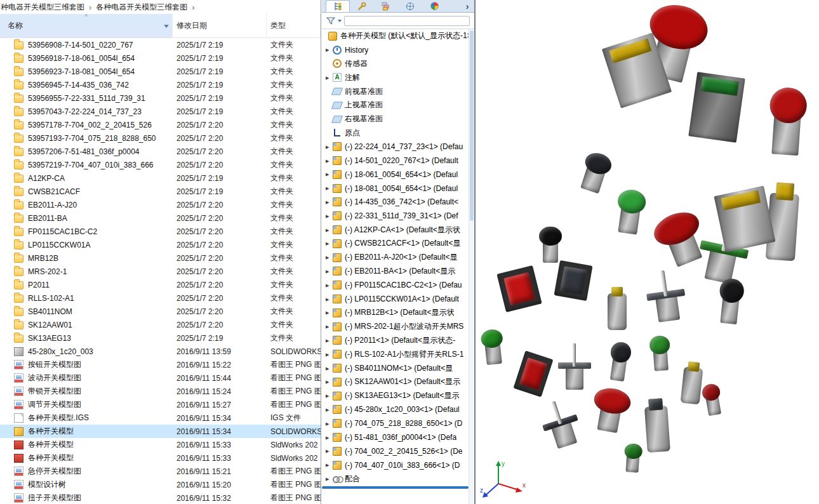 Image resolution: width=819 pixels, height=504 pixels. Describe the element at coordinates (395, 175) in the screenshot. I see `feature-tree-item: (-) 18-061_0054l_654<1> (Defaul` at that location.